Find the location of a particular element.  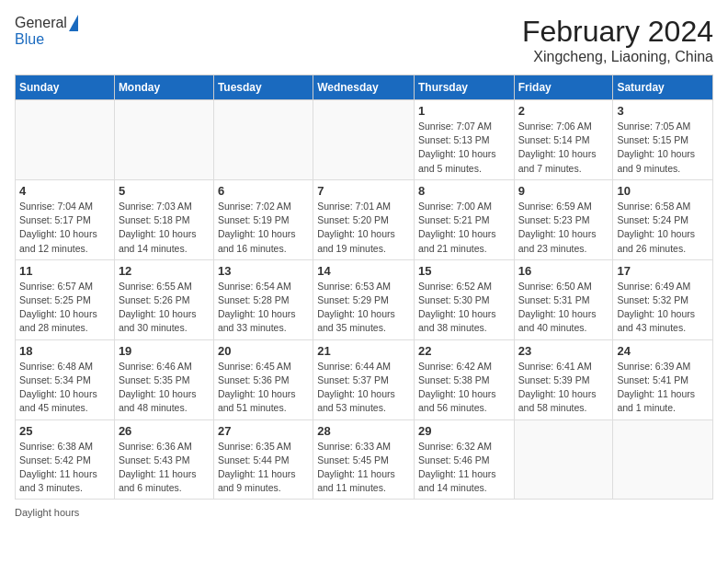

header-day-tuesday: Tuesday is located at coordinates (263, 88).